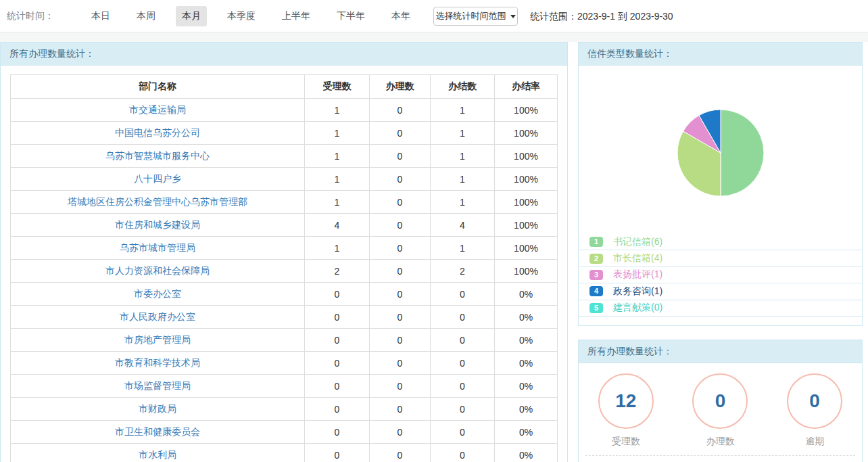 Image resolution: width=868 pixels, height=462 pixels. I want to click on legend-rank-badge: 4, so click(596, 291).